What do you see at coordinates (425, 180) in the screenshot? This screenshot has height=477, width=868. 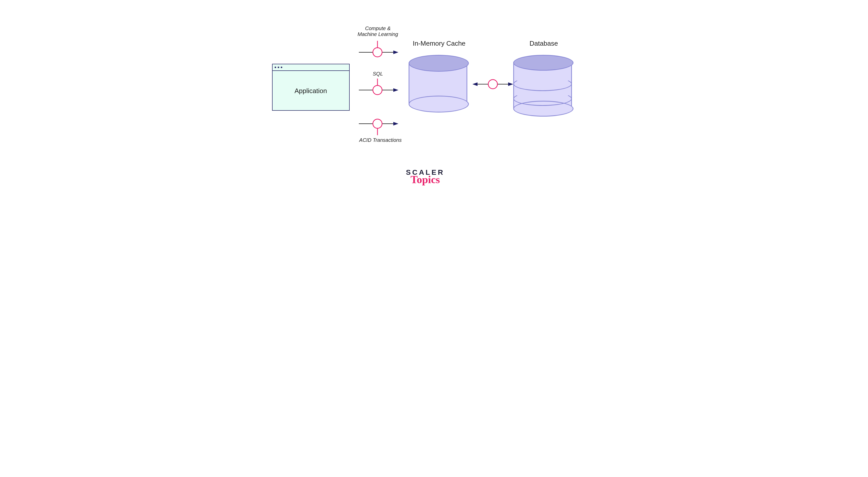 I see `brand-subtitle: Topics` at bounding box center [425, 180].